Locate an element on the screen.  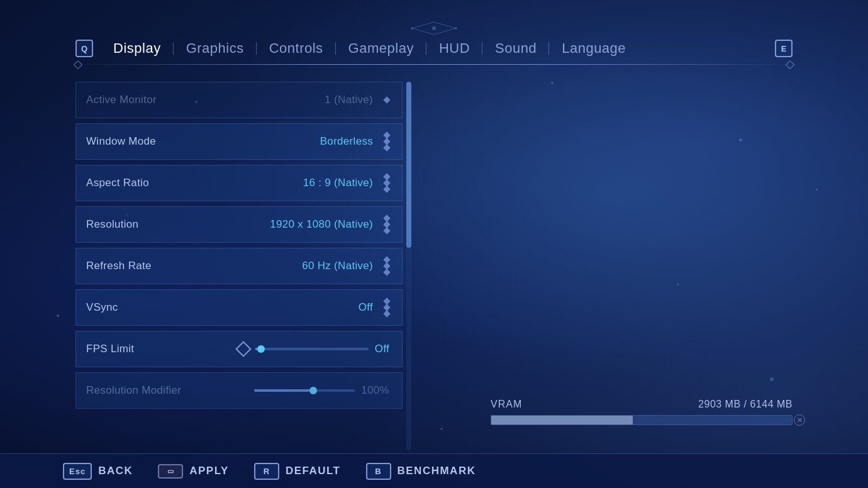
setting-value-active-monitor: 1 (Native) is located at coordinates (348, 100).